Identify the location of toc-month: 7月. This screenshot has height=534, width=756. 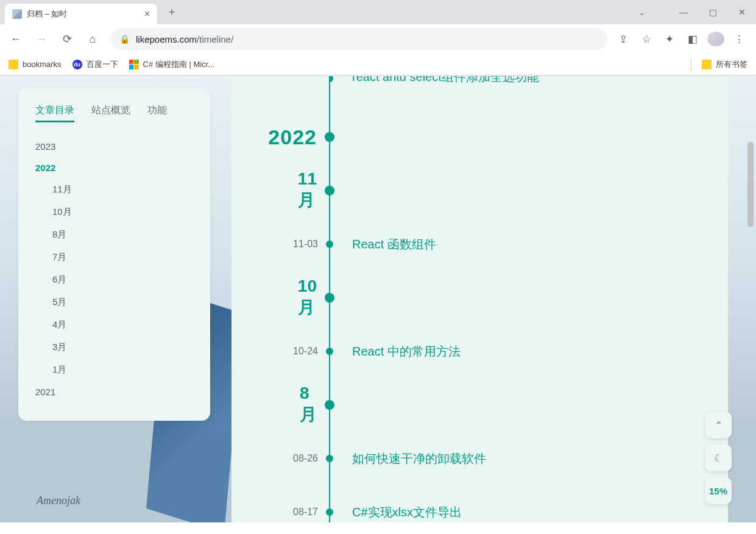
(115, 257).